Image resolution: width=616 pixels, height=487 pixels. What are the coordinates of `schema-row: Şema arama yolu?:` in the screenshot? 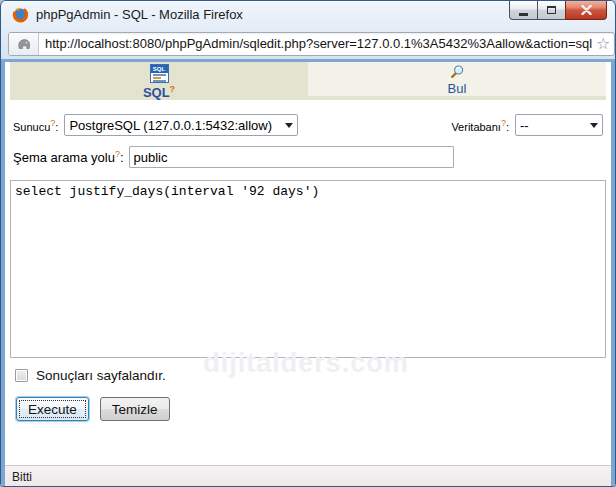 It's located at (308, 157).